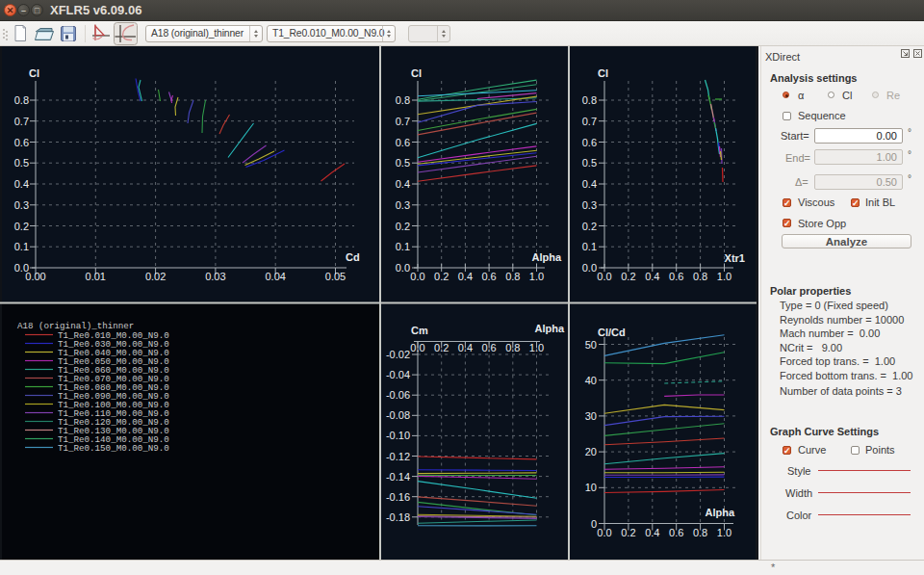 The image size is (924, 575). What do you see at coordinates (216, 276) in the screenshot?
I see `svg-text: 0.03` at bounding box center [216, 276].